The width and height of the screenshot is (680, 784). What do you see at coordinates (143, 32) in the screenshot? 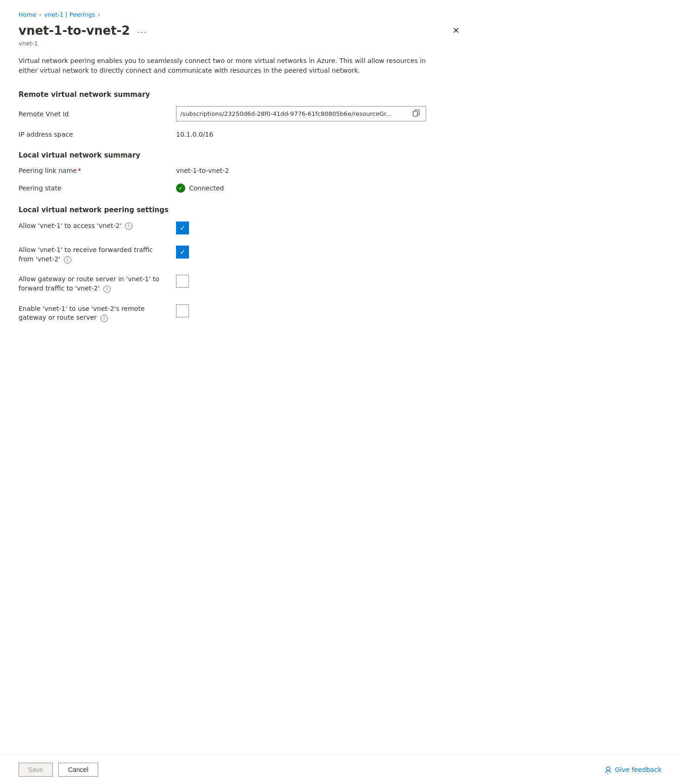
I see `more-button: ···` at bounding box center [143, 32].